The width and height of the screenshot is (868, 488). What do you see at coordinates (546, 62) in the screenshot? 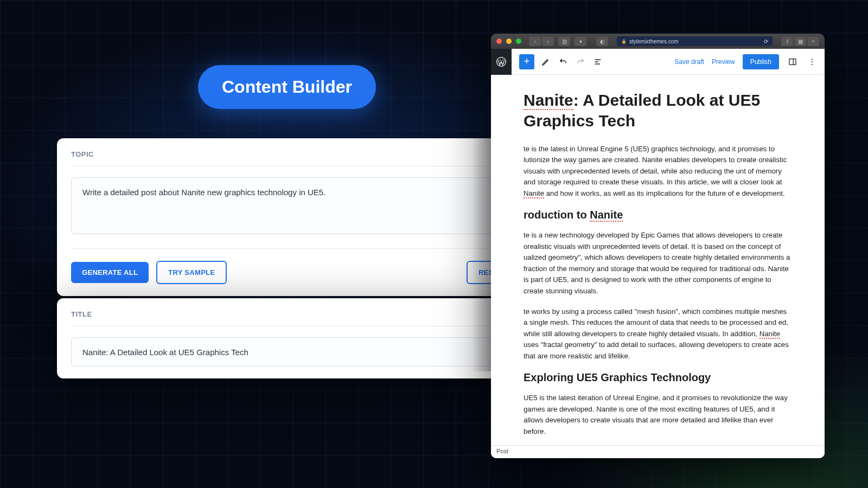
I see `edit-icon` at bounding box center [546, 62].